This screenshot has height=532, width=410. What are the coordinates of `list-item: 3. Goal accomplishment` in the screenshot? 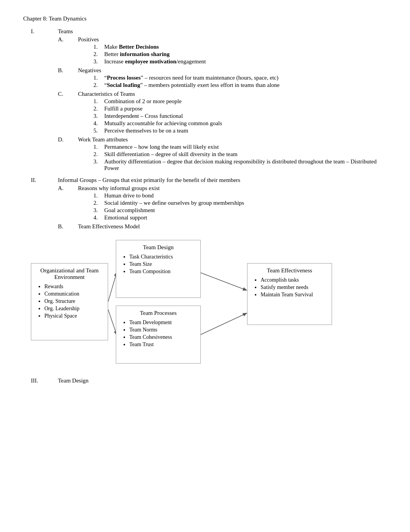 It's located at (232, 210).